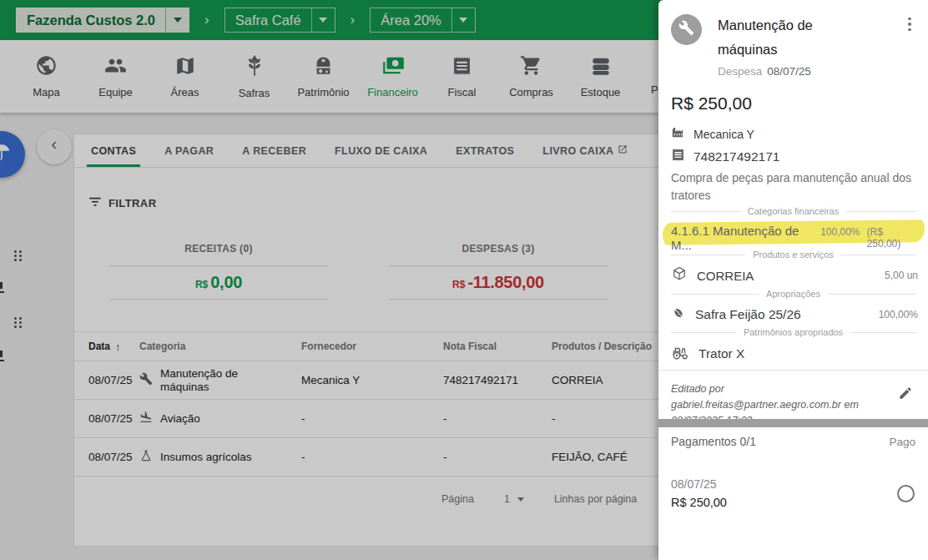  What do you see at coordinates (789, 72) in the screenshot?
I see `transaction-date: 08/07/25` at bounding box center [789, 72].